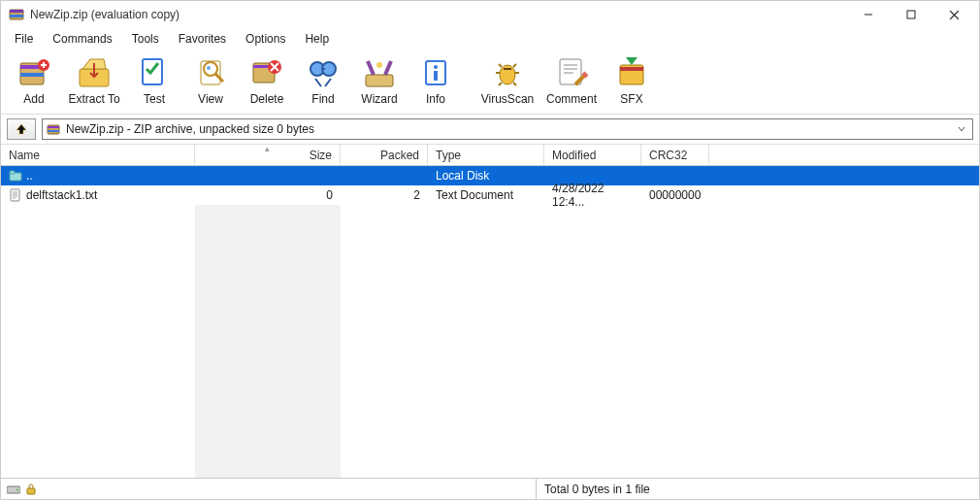 The width and height of the screenshot is (980, 500). Describe the element at coordinates (146, 39) in the screenshot. I see `menu-tools: Tools` at that location.